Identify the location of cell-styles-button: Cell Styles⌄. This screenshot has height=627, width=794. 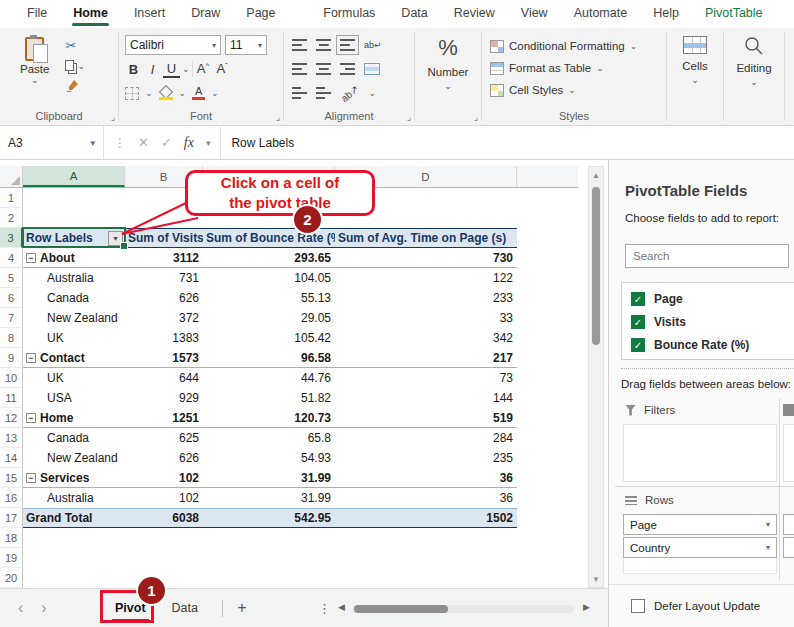
(574, 90).